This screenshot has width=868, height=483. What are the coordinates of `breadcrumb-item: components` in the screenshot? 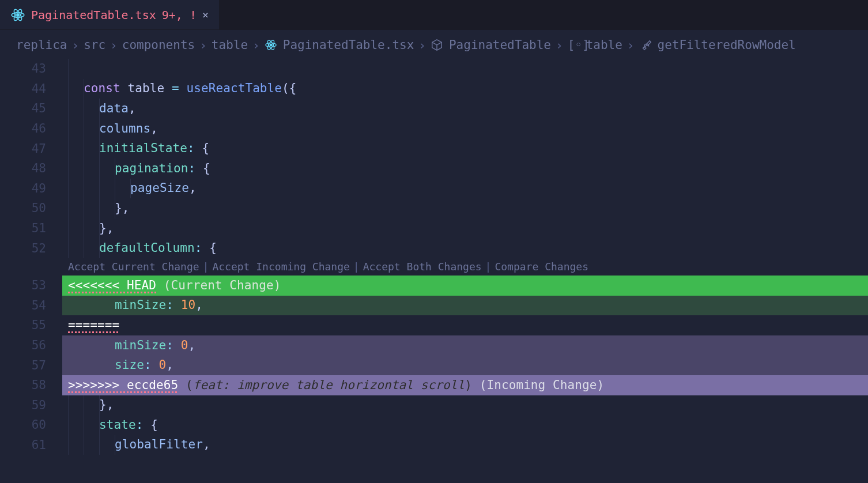 It's located at (158, 45).